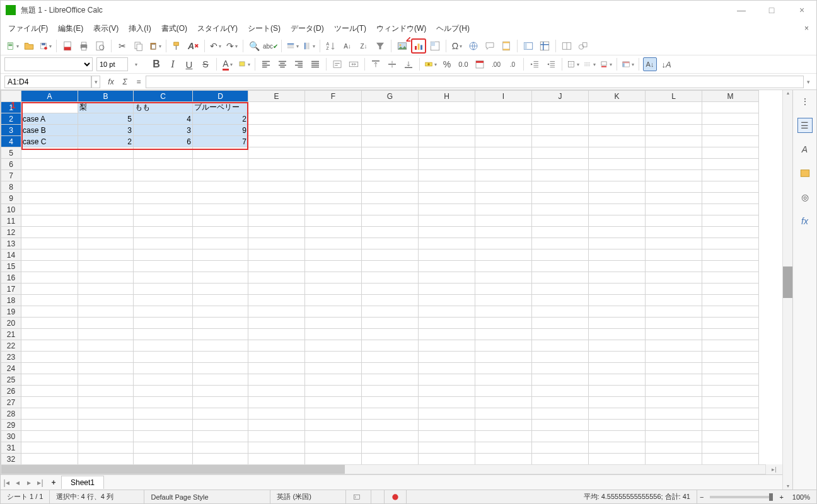  What do you see at coordinates (50, 119) in the screenshot?
I see `cell-A2: case A` at bounding box center [50, 119].